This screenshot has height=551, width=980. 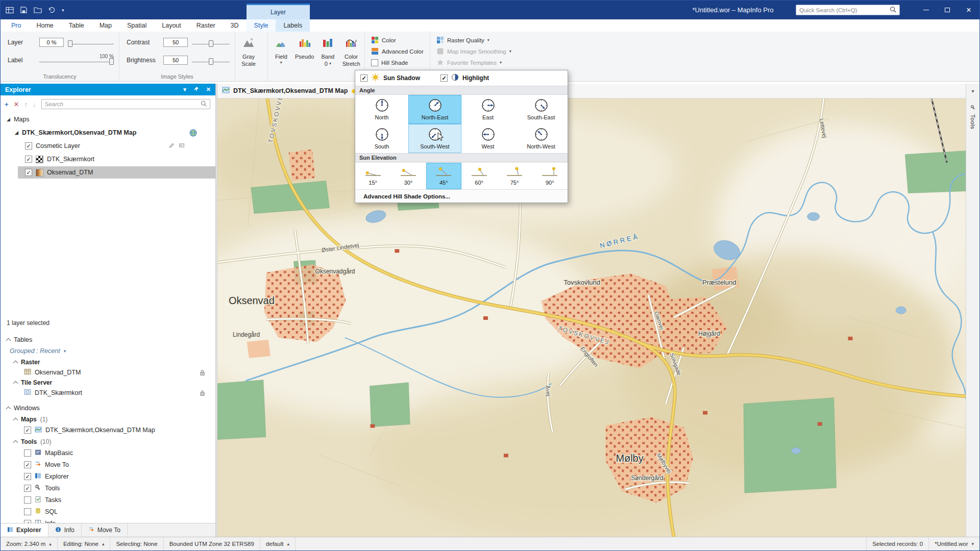 What do you see at coordinates (108, 133) in the screenshot?
I see `tree-map-name: ◢ DTK_Skærmkort,Oksenvad_DTM Map` at bounding box center [108, 133].